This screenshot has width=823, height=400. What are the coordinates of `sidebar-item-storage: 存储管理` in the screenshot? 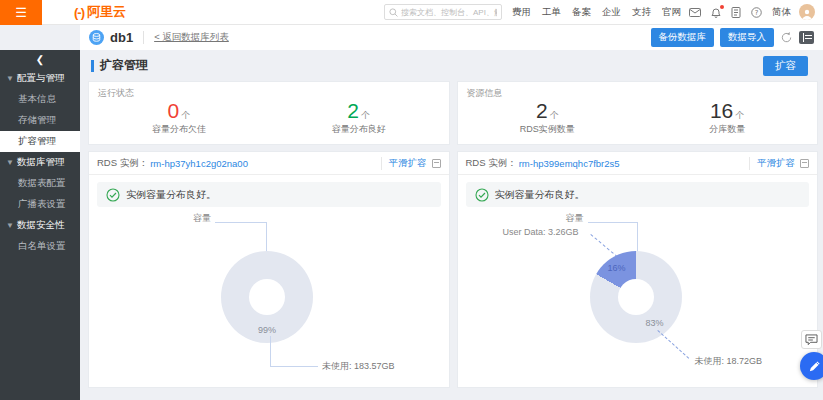 It's located at (40, 120).